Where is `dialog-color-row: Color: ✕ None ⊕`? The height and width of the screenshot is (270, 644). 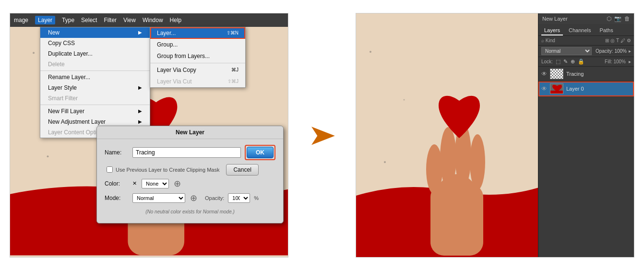
dialog-color-row: Color: ✕ None ⊕ is located at coordinates (190, 184).